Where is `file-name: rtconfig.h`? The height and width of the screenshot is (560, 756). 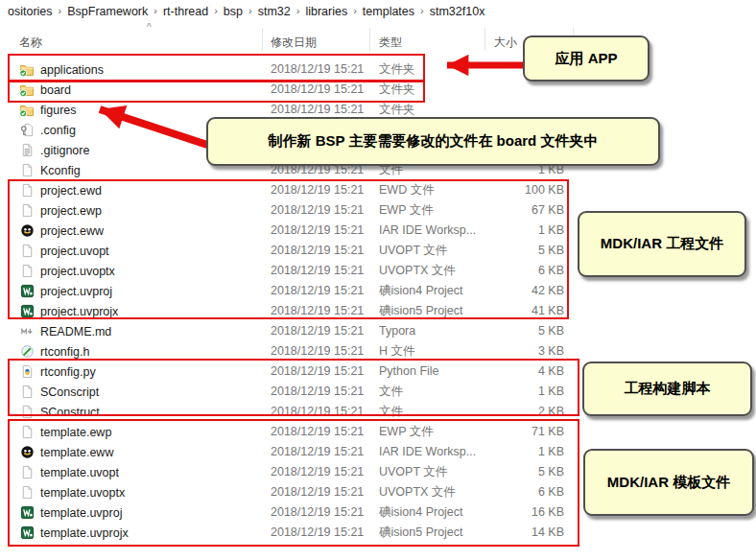
file-name: rtconfig.h is located at coordinates (65, 352).